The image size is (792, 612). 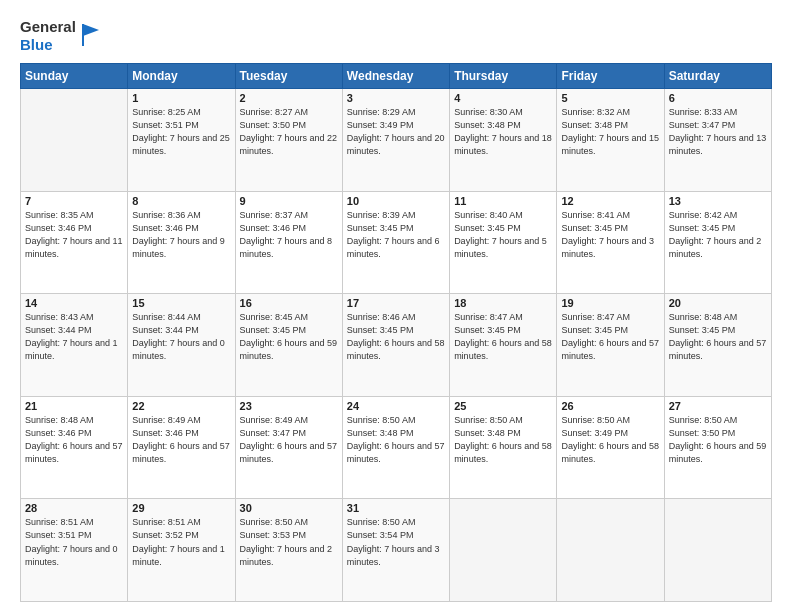 I want to click on day-number: 8, so click(x=181, y=201).